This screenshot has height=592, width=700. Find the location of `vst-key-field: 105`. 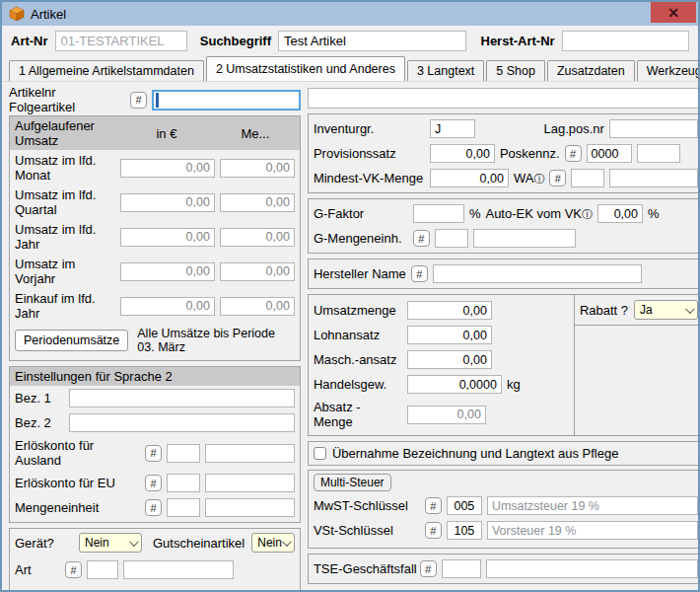

vst-key-field: 105 is located at coordinates (464, 531).